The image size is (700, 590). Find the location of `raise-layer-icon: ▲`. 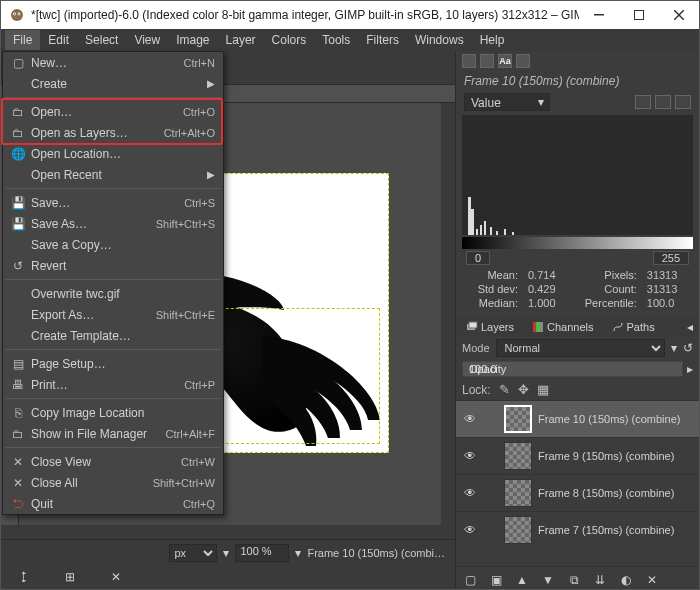

raise-layer-icon: ▲ is located at coordinates (522, 580).